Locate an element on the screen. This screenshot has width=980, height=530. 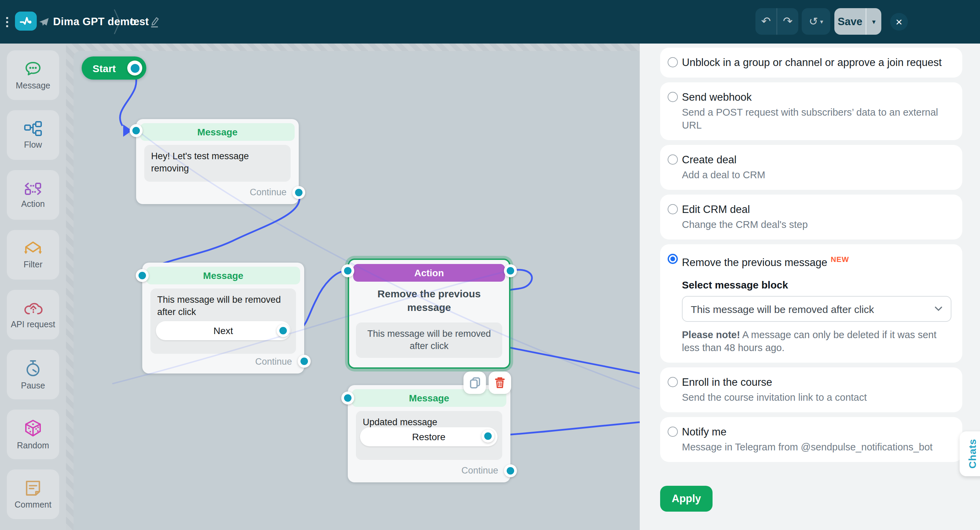
undo-redo-group: ↶ ↷ is located at coordinates (777, 21).